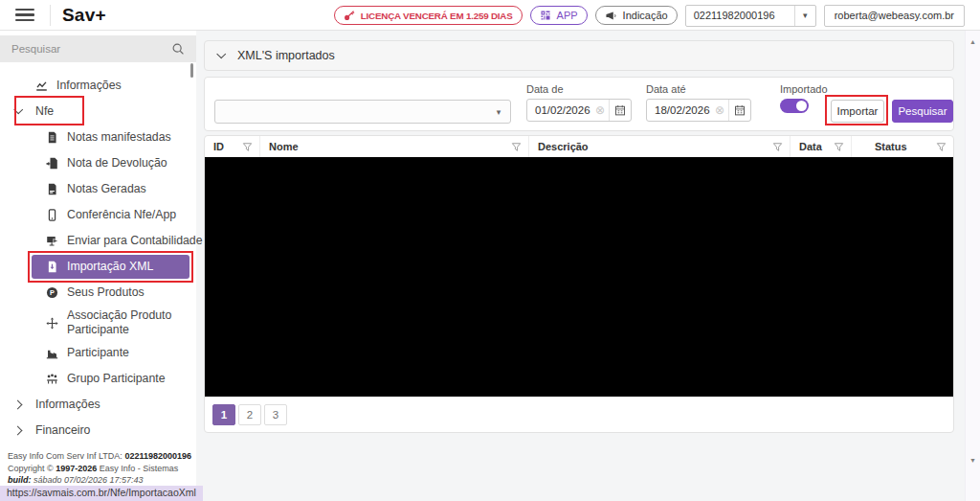 The width and height of the screenshot is (980, 501). Describe the element at coordinates (233, 147) in the screenshot. I see `column-header-id: ID` at that location.